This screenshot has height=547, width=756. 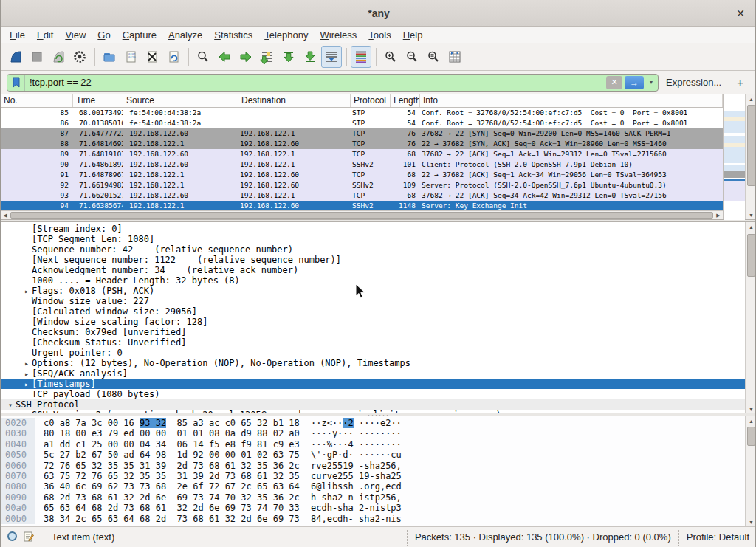 I want to click on details-vscrollbar: ▲ ▼, so click(x=750, y=317).